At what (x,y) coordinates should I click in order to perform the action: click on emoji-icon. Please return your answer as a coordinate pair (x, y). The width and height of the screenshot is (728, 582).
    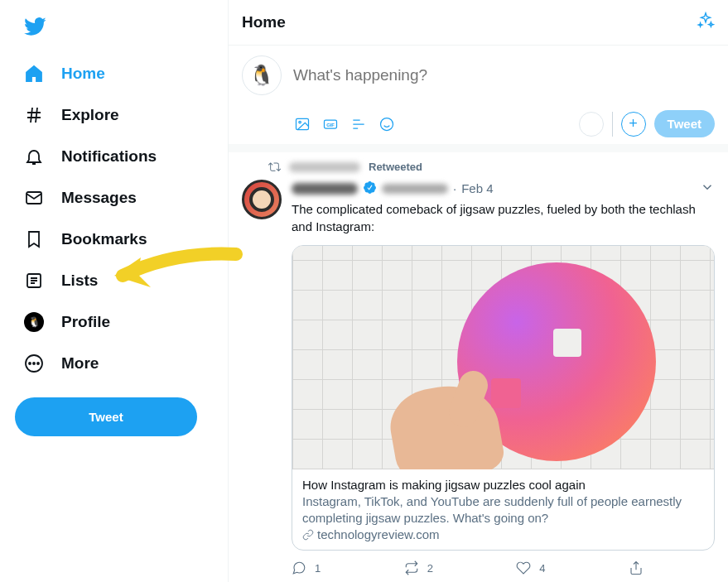
    Looking at the image, I should click on (387, 124).